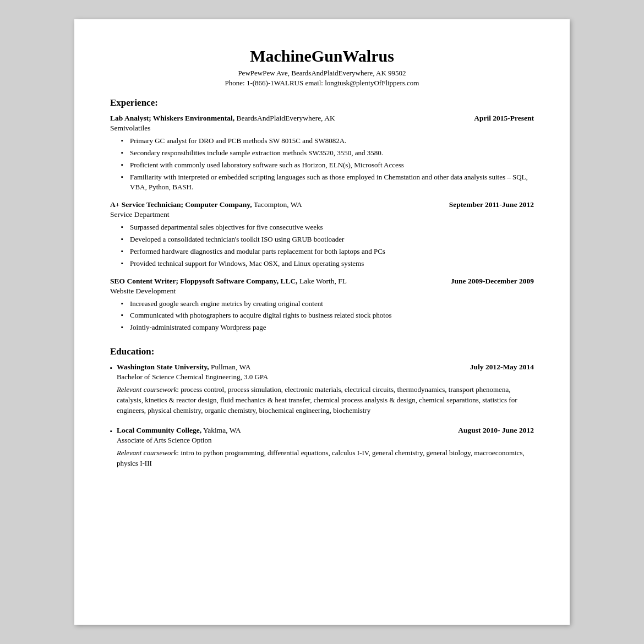 This screenshot has height=644, width=644. I want to click on job-date-3: June 2009-December 2009, so click(492, 281).